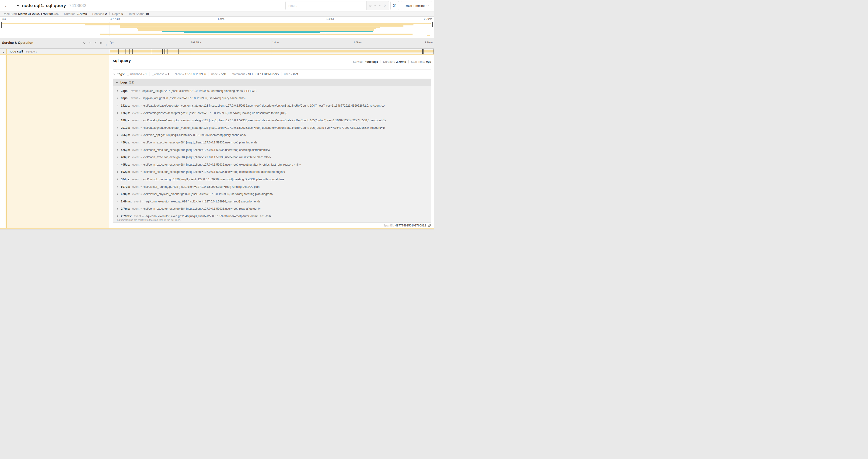  What do you see at coordinates (370, 5) in the screenshot?
I see `locate-icon` at bounding box center [370, 5].